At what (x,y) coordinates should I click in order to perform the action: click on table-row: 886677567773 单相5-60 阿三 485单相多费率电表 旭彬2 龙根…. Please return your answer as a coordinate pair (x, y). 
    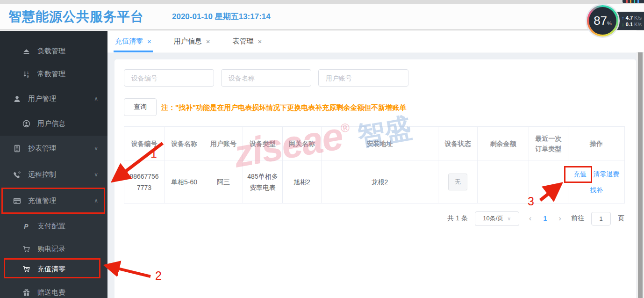
    Looking at the image, I should click on (375, 182).